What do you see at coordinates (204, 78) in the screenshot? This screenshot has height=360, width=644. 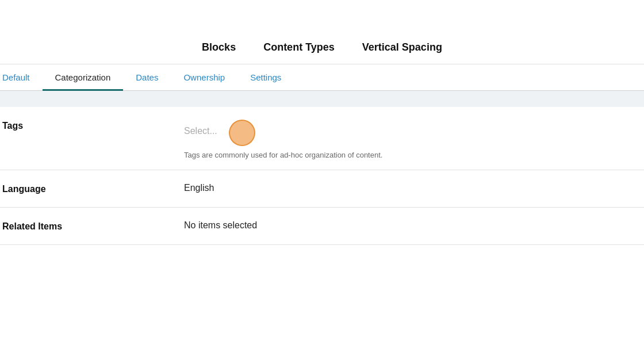 I see `tab-ownership: Ownership` at bounding box center [204, 78].